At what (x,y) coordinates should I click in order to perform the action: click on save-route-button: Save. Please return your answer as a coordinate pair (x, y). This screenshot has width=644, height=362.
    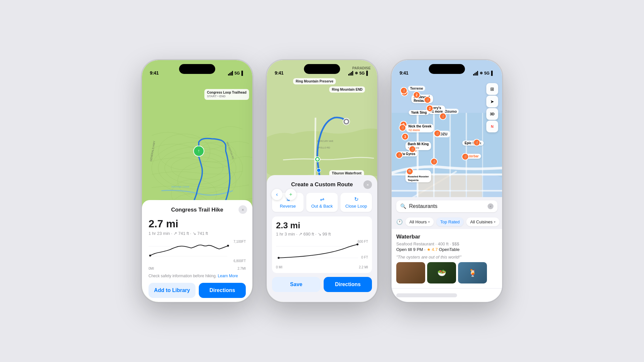
    Looking at the image, I should click on (296, 284).